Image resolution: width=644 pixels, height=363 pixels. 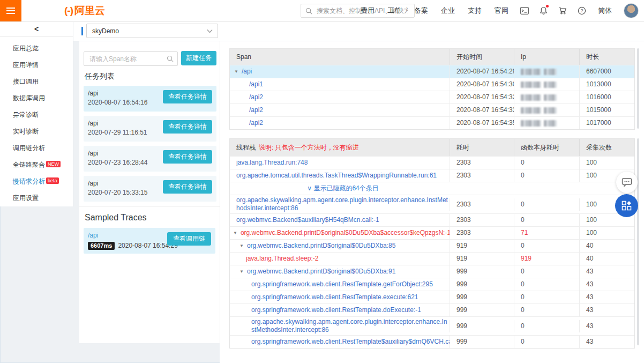 I want to click on span-start: 2020-08-07 16:54:33.607, so click(x=482, y=110).